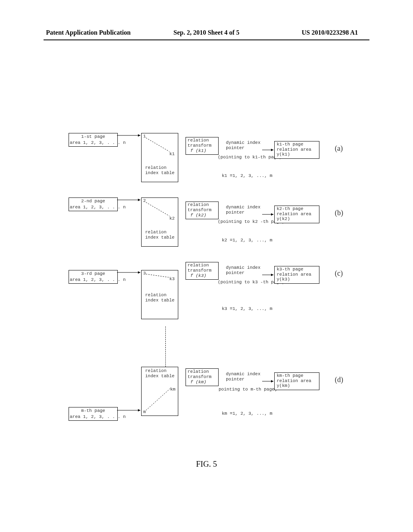 The image size is (413, 532). Describe the element at coordinates (339, 380) in the screenshot. I see `row-marker: (d)` at that location.